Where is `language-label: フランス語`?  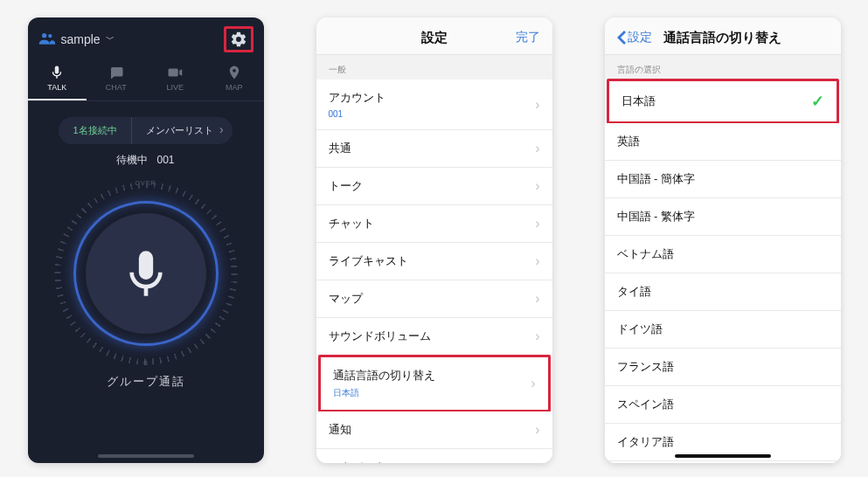
language-label: フランス語 is located at coordinates (645, 367).